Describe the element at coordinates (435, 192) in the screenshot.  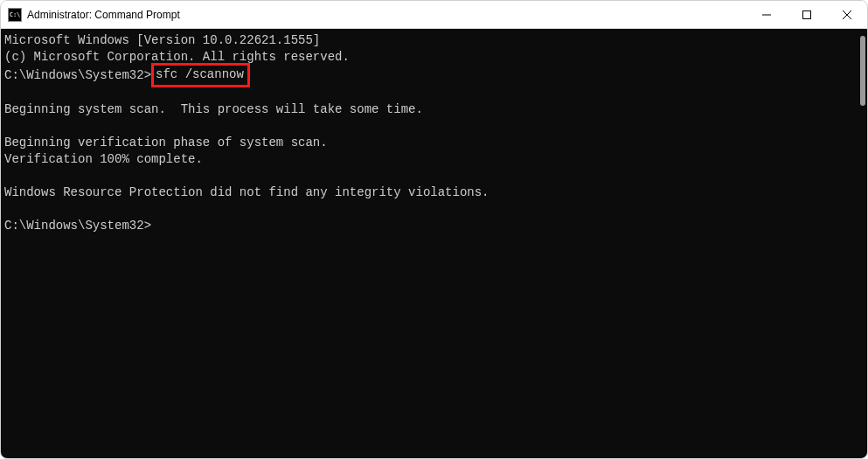
I see `output-line: Windows Resource Protection did not find…` at that location.